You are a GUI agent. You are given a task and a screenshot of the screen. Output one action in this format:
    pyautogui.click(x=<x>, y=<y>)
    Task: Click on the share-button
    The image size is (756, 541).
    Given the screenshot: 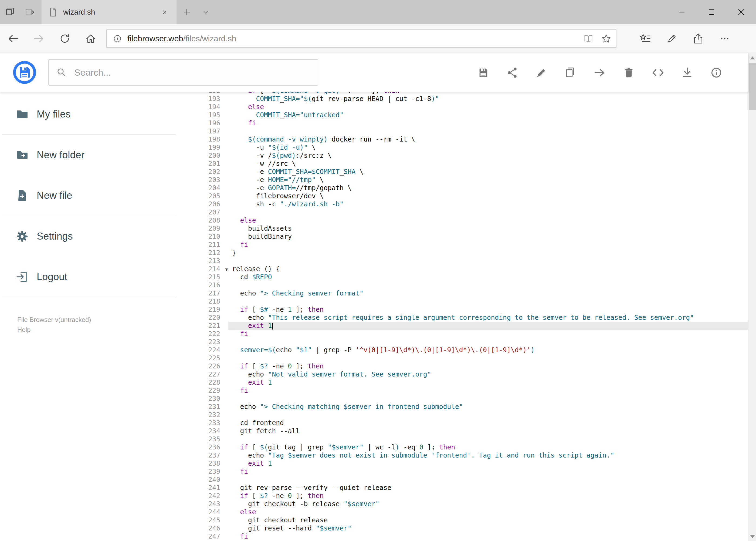 What is the action you would take?
    pyautogui.click(x=698, y=39)
    